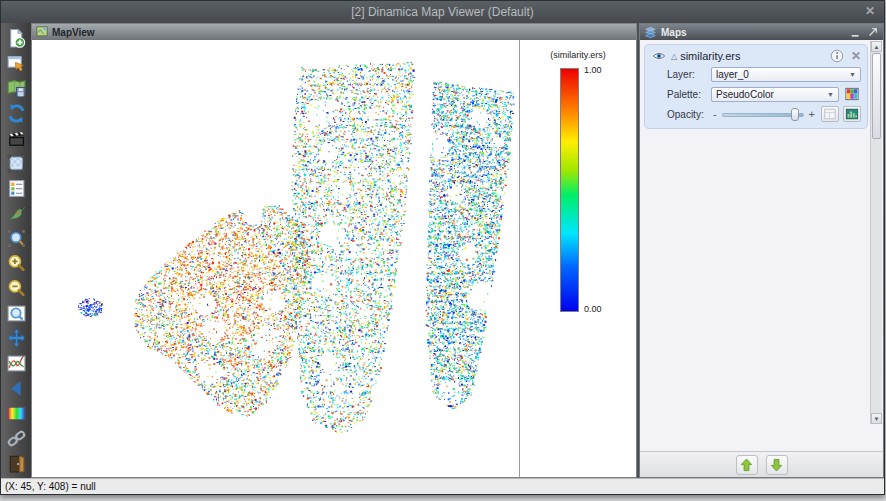 This screenshot has height=501, width=886. Describe the element at coordinates (50, 486) in the screenshot. I see `cursor-coordinates: (X: 45, Y: 408) = null` at that location.